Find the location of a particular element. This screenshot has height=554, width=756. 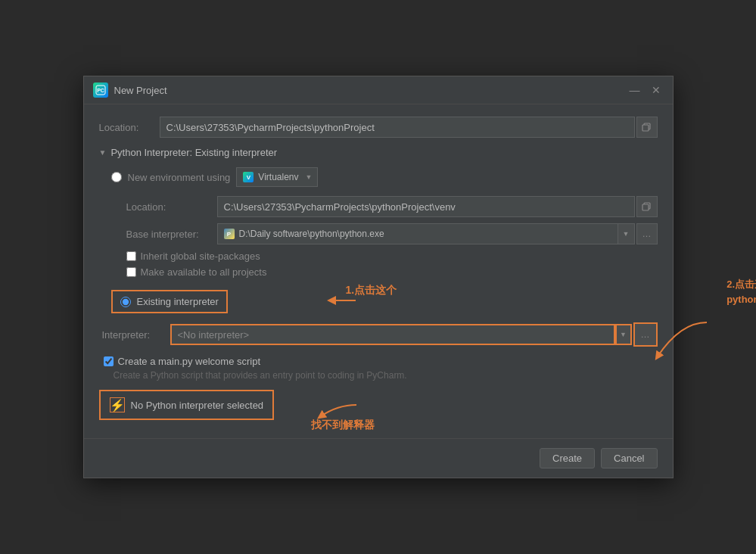

location-browse-button is located at coordinates (647, 127).